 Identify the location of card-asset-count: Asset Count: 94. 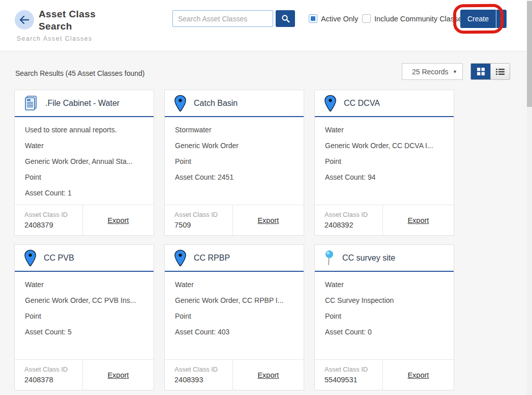
(385, 177).